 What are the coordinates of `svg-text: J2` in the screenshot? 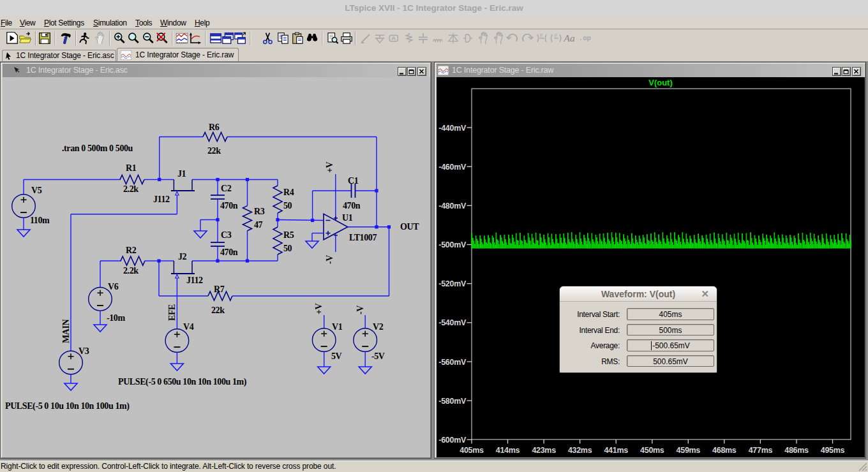 It's located at (183, 256).